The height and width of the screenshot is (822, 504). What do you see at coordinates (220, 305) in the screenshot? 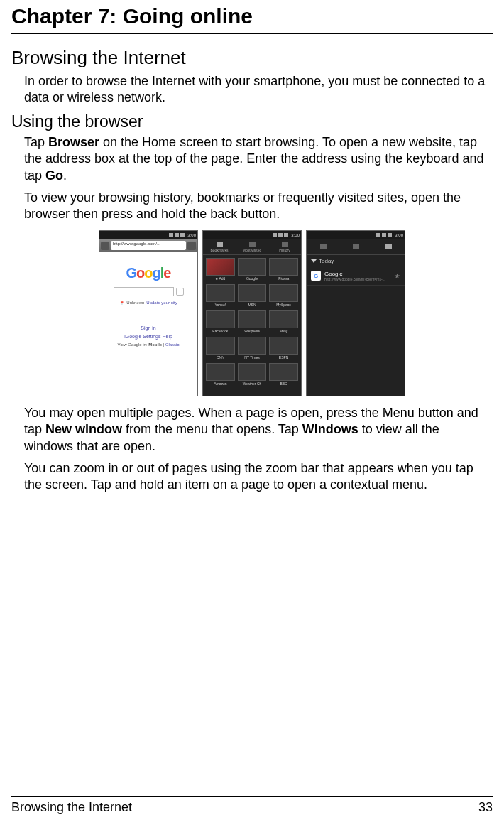
I see `cell-label: Yahoo!` at bounding box center [220, 305].